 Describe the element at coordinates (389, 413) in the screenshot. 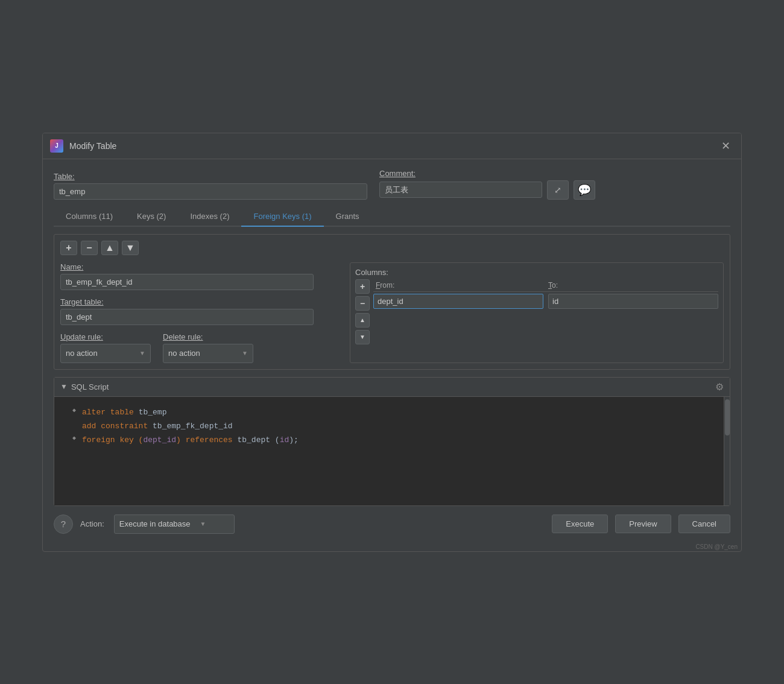

I see `sql-line-1: ◆ alter table tb_emp` at that location.